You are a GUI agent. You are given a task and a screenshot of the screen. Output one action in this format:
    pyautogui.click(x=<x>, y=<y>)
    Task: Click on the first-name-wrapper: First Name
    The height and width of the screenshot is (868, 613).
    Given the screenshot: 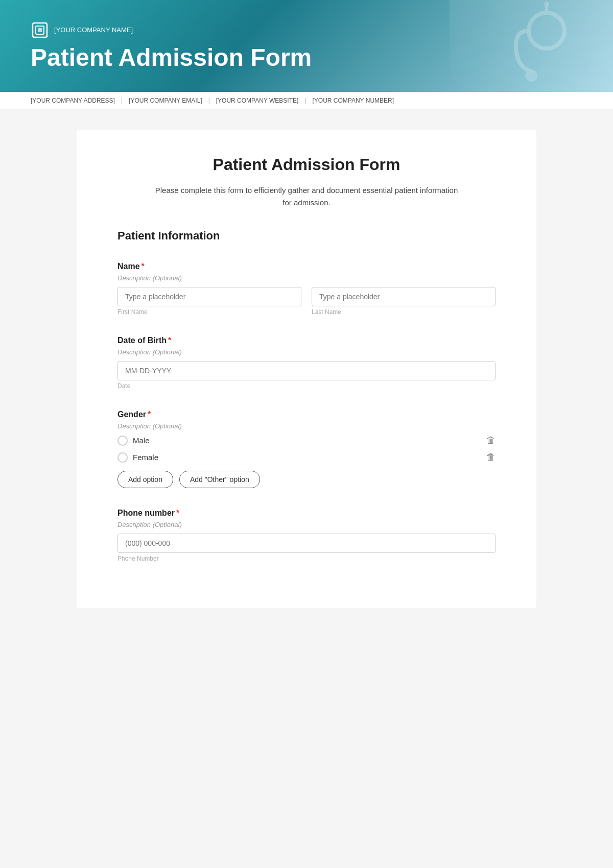 What is the action you would take?
    pyautogui.click(x=209, y=301)
    